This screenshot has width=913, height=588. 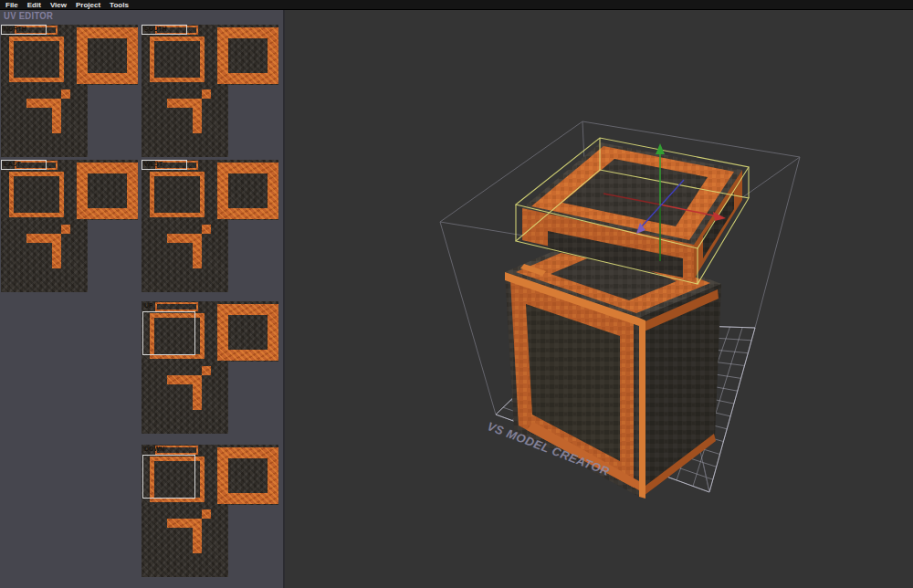 What do you see at coordinates (153, 164) in the screenshot?
I see `uv-face-label: WEST` at bounding box center [153, 164].